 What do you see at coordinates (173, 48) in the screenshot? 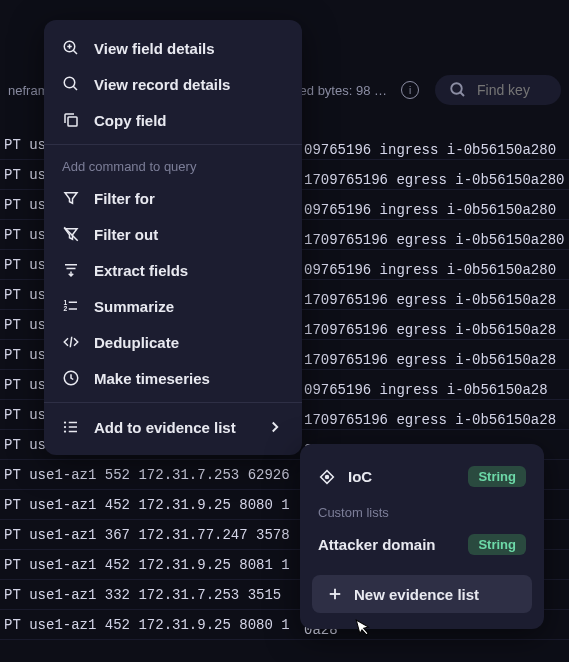
I see `view-field-details-item: View field details` at bounding box center [173, 48].